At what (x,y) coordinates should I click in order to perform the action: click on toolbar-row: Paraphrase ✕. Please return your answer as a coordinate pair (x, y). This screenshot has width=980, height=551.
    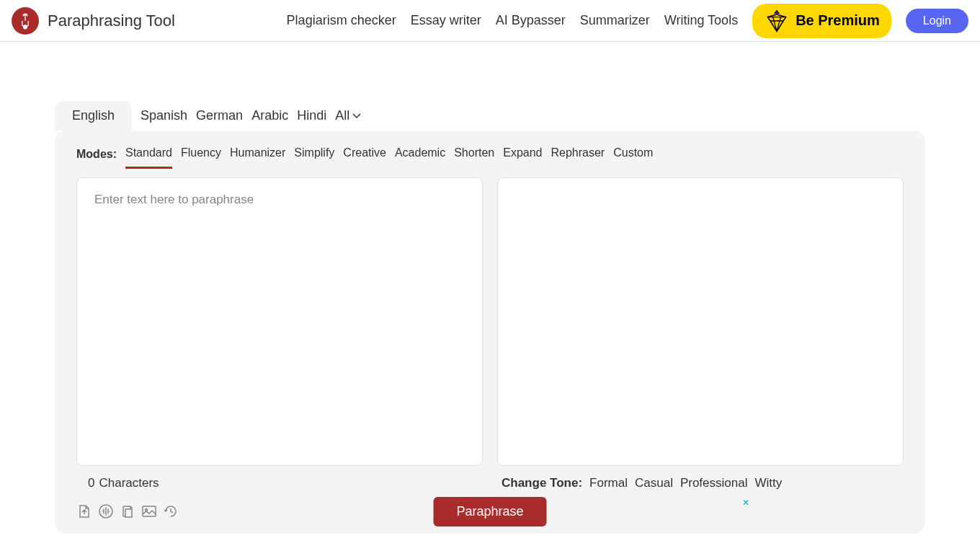
    Looking at the image, I should click on (490, 511).